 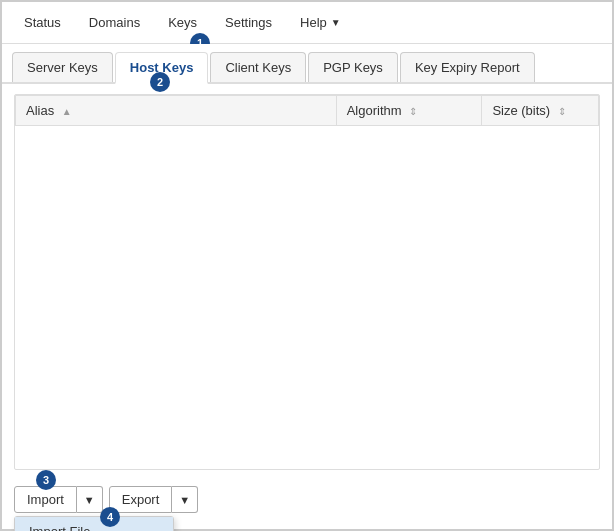 What do you see at coordinates (308, 111) in the screenshot?
I see `table-header: Alias ▲ Algorithm ⇕ Size (bits) ⇕` at bounding box center [308, 111].